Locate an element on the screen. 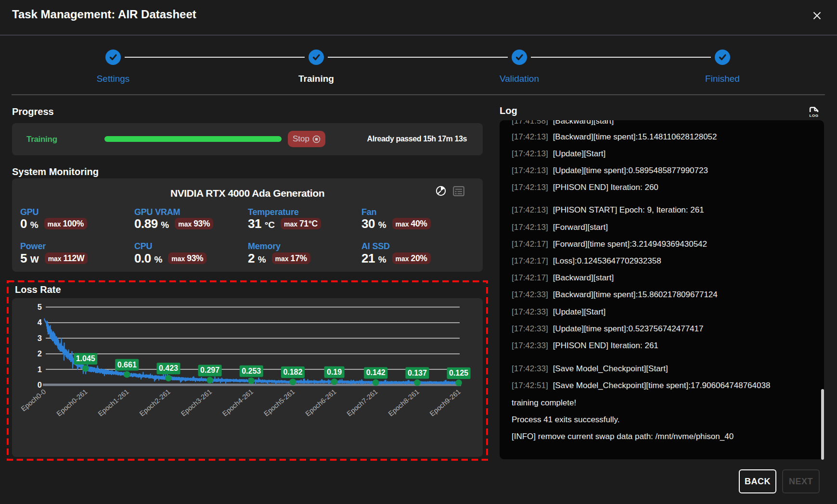  svg-text: 0.423 is located at coordinates (168, 368).